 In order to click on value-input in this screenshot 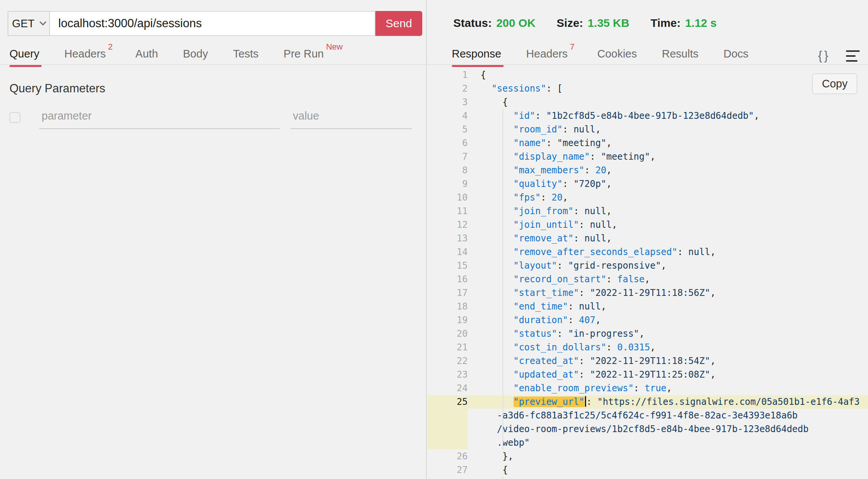, I will do `click(351, 120)`.